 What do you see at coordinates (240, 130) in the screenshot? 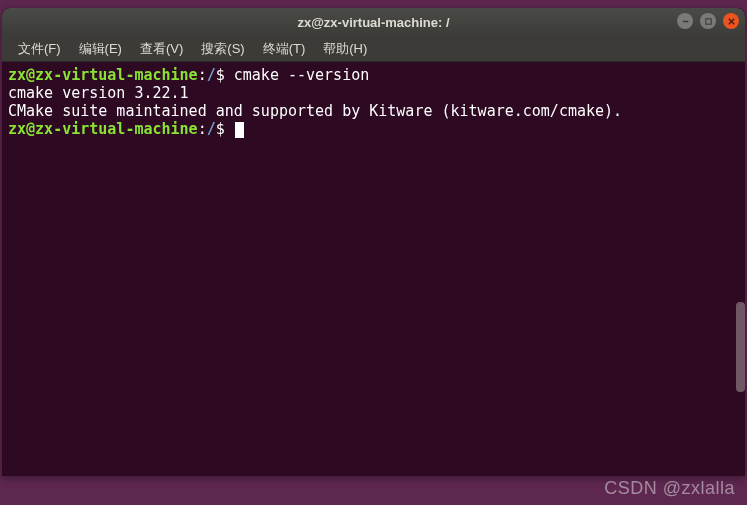
I see `cursor-block` at bounding box center [240, 130].